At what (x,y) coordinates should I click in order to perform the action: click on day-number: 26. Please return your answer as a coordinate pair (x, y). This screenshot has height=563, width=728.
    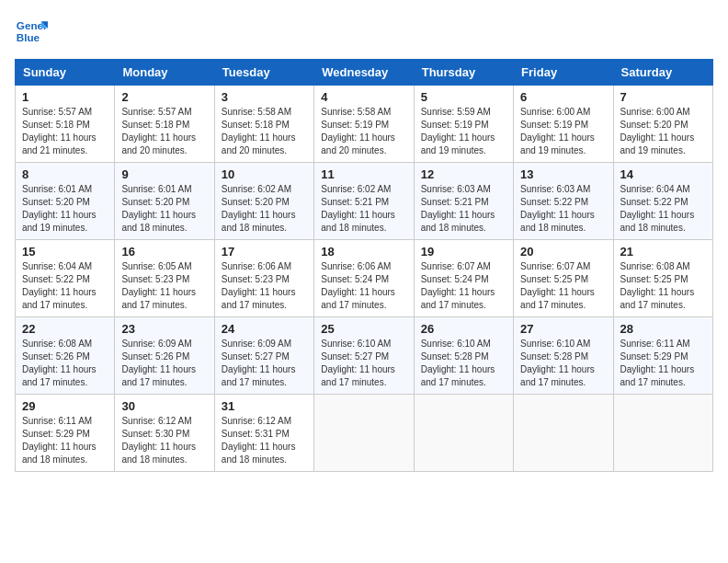
    Looking at the image, I should click on (463, 329).